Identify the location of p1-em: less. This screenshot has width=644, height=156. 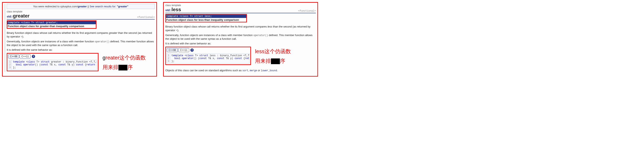
(270, 26).